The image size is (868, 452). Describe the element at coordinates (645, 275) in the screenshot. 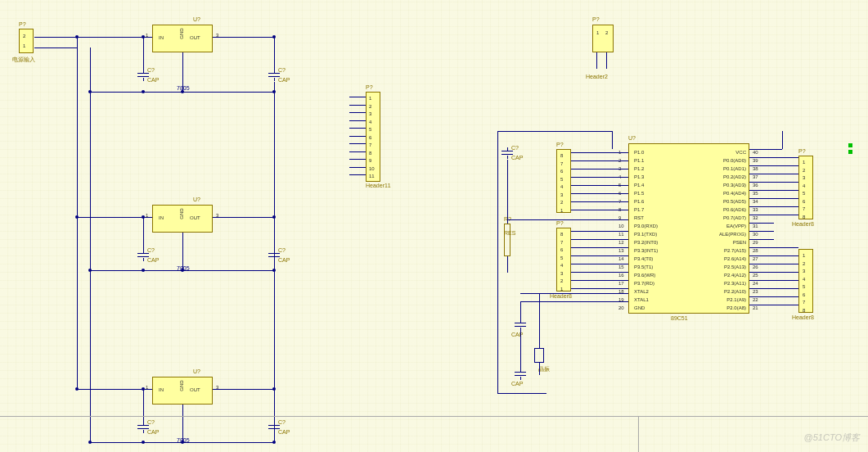

I see `mcu-lname-16: P3.6(WR)` at that location.